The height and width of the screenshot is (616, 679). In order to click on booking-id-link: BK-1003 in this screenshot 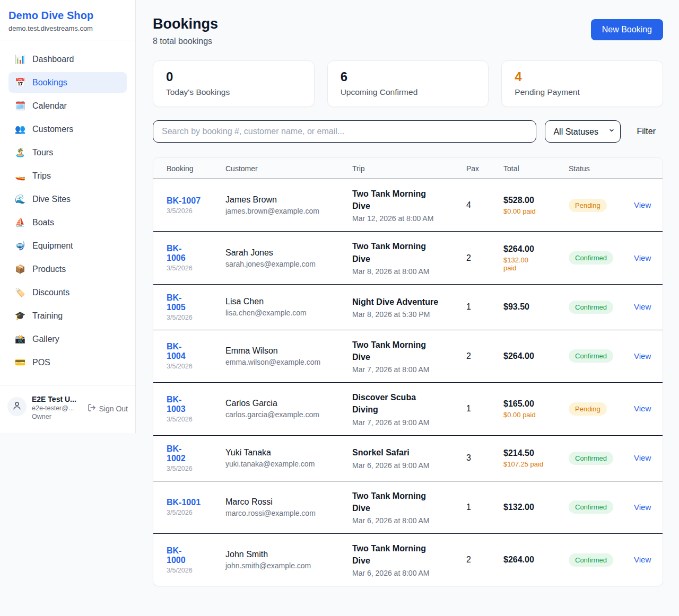, I will do `click(179, 404)`.